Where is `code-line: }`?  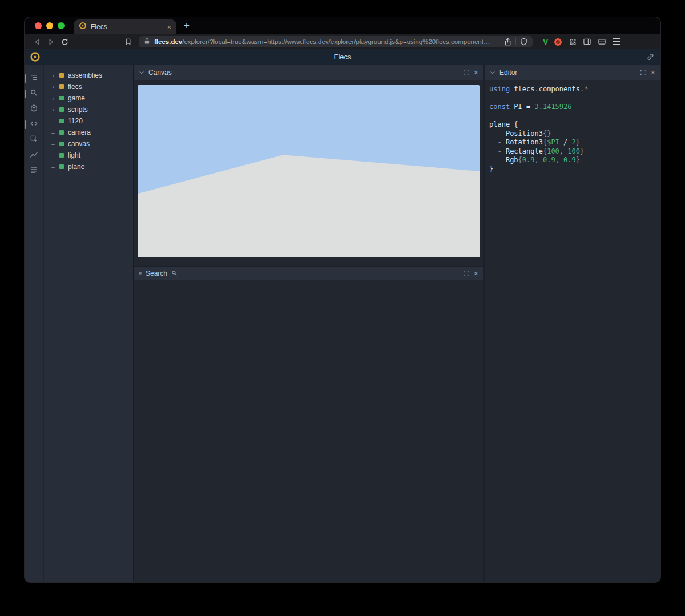
code-line: } is located at coordinates (573, 170).